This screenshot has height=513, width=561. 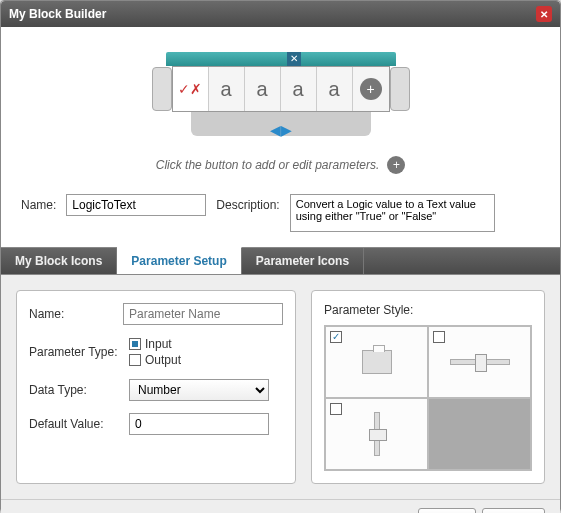 What do you see at coordinates (428, 398) in the screenshot?
I see `style-grid` at bounding box center [428, 398].